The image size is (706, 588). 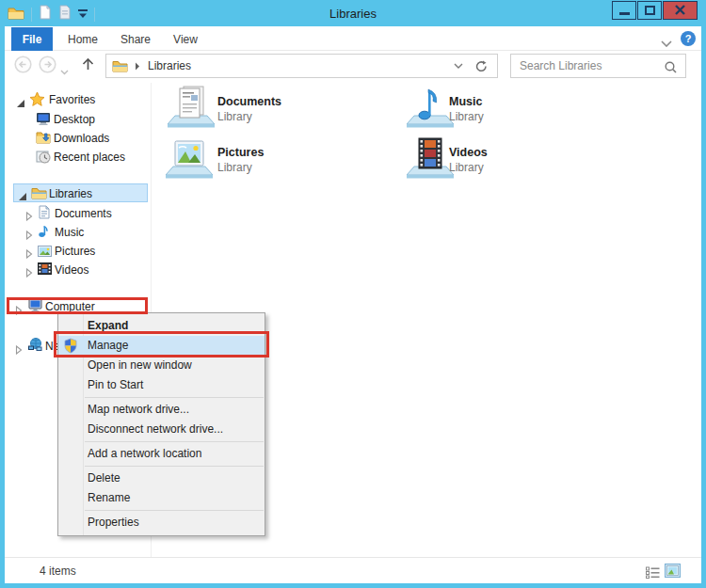 What do you see at coordinates (162, 344) in the screenshot?
I see `manage-annotation-box` at bounding box center [162, 344].